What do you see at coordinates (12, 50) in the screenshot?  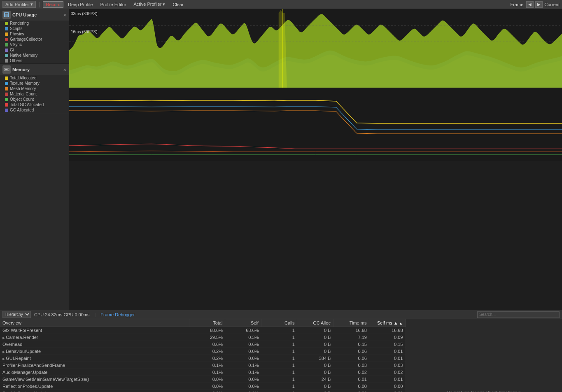 I see `legend-gi-label: Gi` at bounding box center [12, 50].